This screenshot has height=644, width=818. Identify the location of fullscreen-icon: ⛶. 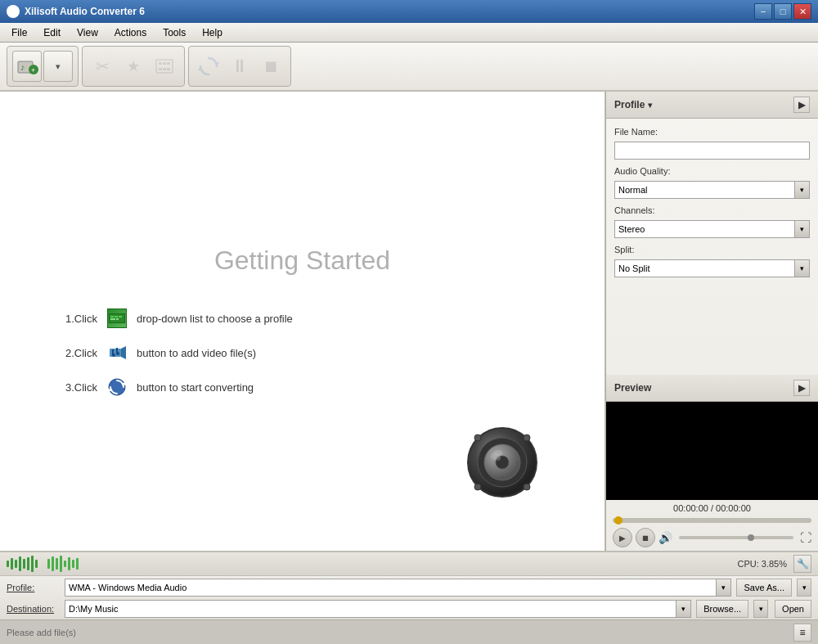
(806, 538).